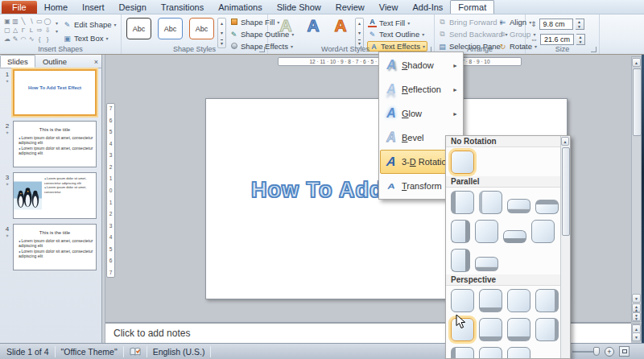 The width and height of the screenshot is (644, 359). I want to click on vertical-scrollbar: ▲ ▼ ▲▲ ▼▼, so click(636, 189).